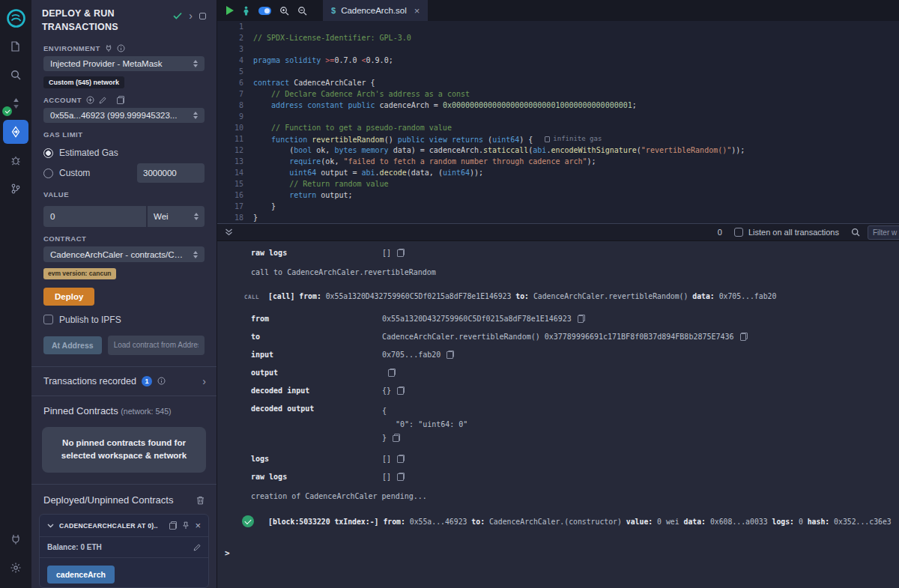  I want to click on value-unit-select: Wei, so click(176, 216).